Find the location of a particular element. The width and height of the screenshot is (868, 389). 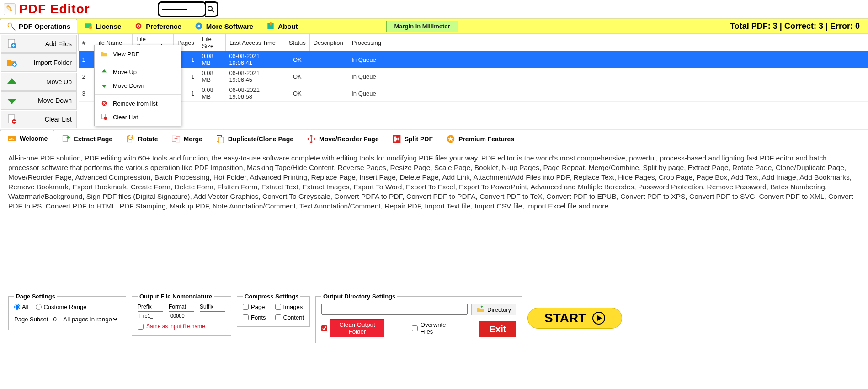

tab-move-reorder: Move/Reorder Page is located at coordinates (343, 139).